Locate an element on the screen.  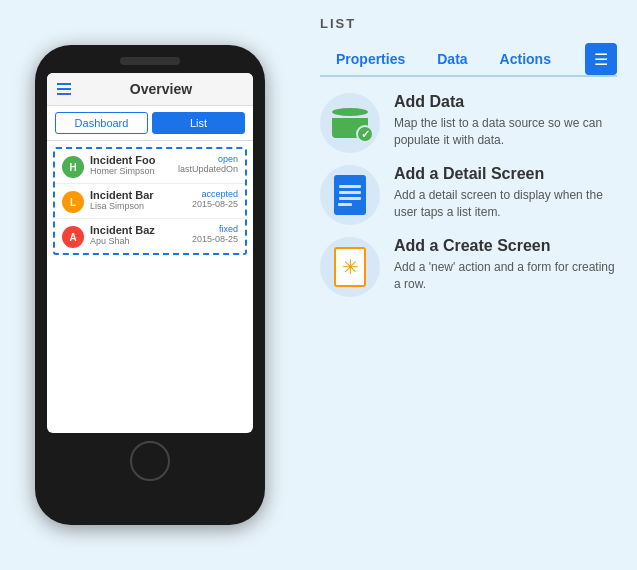
incident-status-bar: accepted is located at coordinates (215, 194).